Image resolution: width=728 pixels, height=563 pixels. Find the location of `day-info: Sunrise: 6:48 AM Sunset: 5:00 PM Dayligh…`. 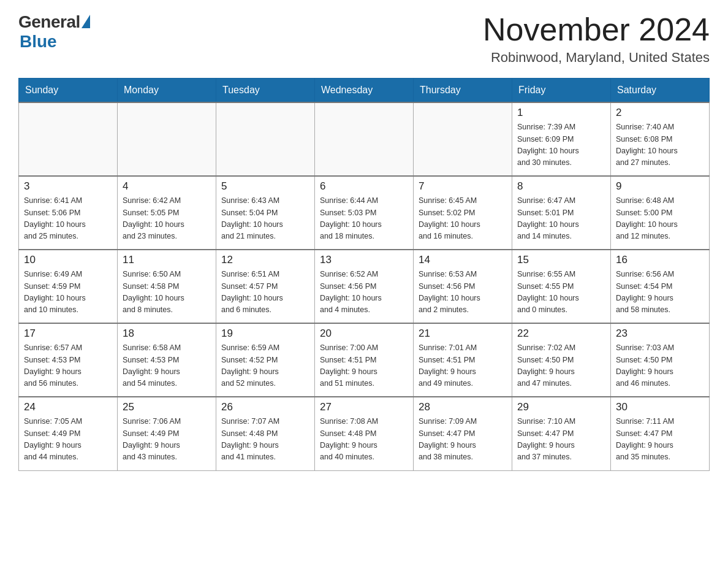

day-info: Sunrise: 6:48 AM Sunset: 5:00 PM Dayligh… is located at coordinates (660, 219).